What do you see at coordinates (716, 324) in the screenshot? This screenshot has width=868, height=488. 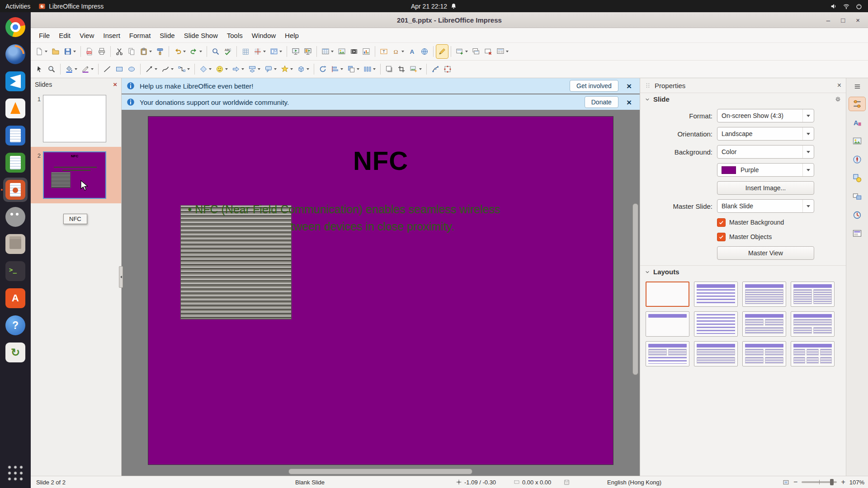 I see `layout-centered-text` at bounding box center [716, 324].